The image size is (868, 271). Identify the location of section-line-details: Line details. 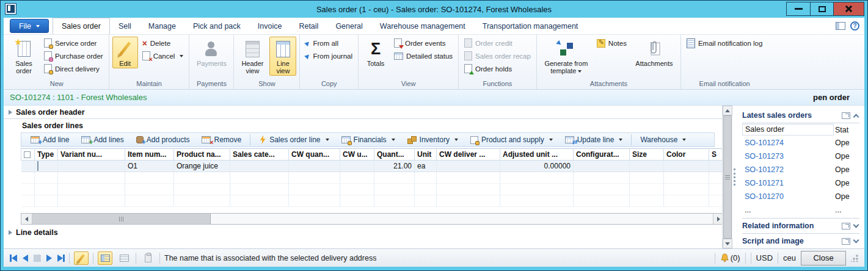
(365, 233).